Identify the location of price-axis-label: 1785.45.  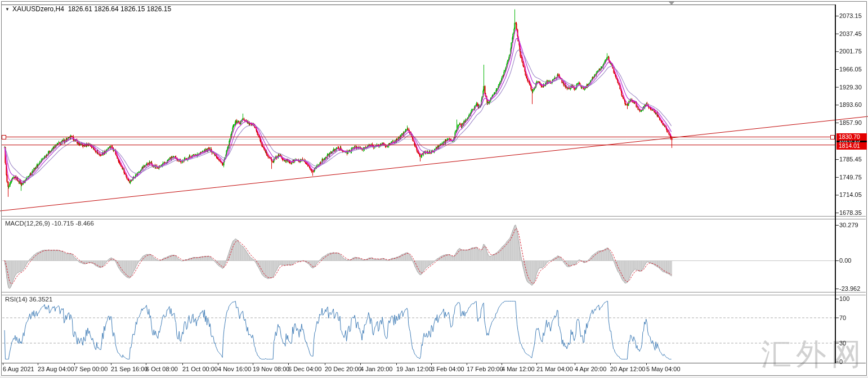
(851, 159).